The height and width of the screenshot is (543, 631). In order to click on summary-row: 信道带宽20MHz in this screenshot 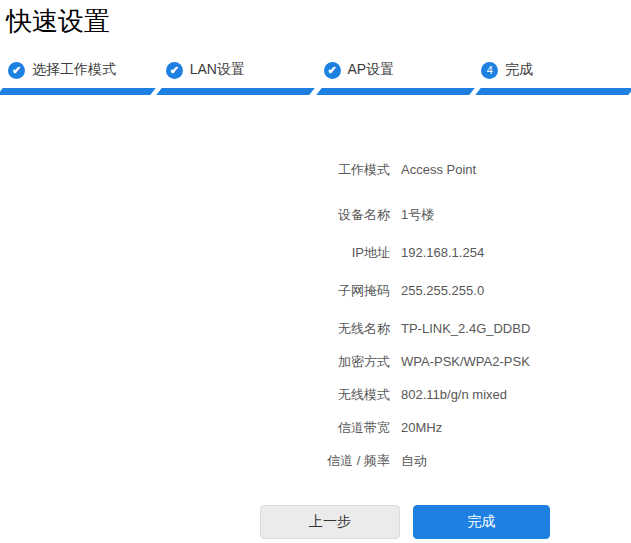, I will do `click(316, 428)`.